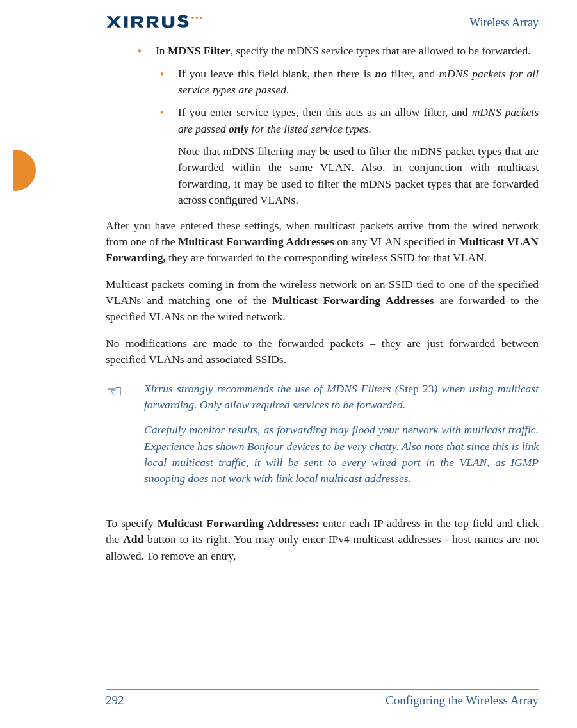 This screenshot has height=728, width=577. Describe the element at coordinates (341, 397) in the screenshot. I see `callout-para-1: Xirrus strongly recommends the use of MD…` at that location.